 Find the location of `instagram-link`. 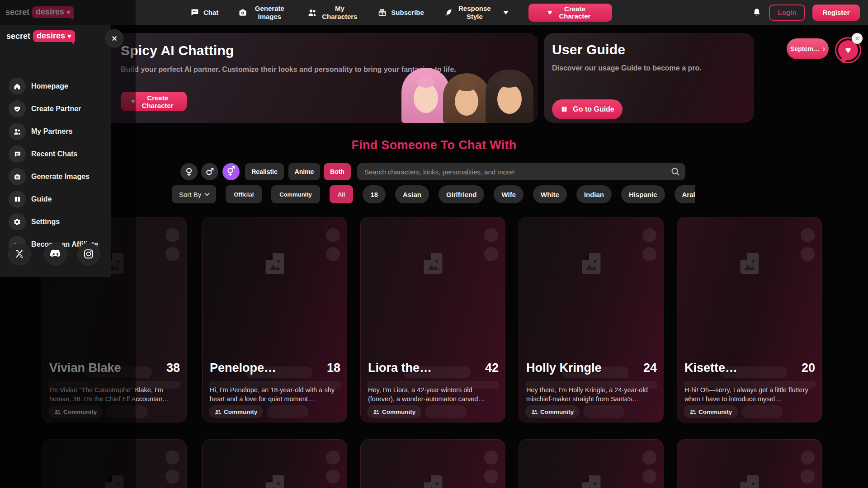

instagram-link is located at coordinates (89, 254).